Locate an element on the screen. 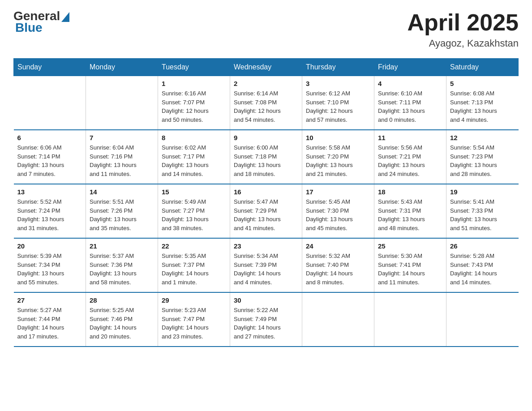  day-info: Sunrise: 5:32 AM Sunset: 7:40 PM Dayligh… is located at coordinates (338, 269).